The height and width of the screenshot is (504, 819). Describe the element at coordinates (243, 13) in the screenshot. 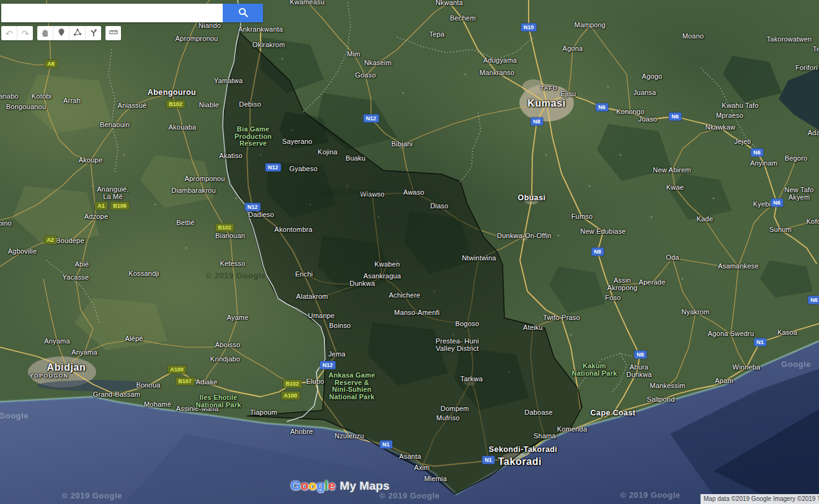

I see `search-button` at that location.